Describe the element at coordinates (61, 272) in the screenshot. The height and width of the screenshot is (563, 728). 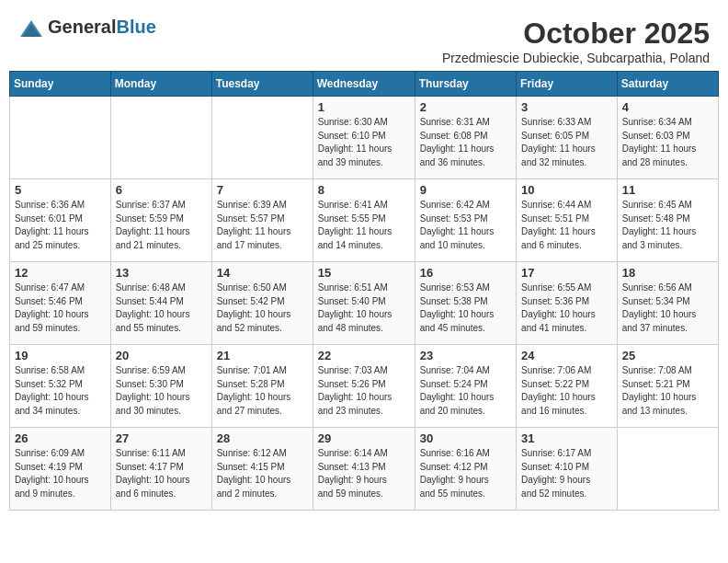
I see `day-number: 12` at that location.